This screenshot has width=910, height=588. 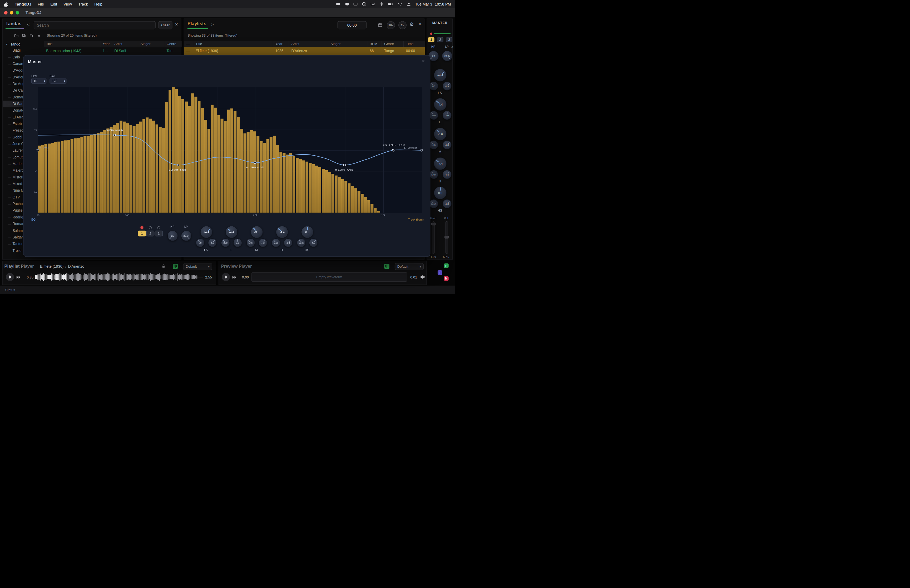 I want to click on fade-20s-button: 20s, so click(x=391, y=25).